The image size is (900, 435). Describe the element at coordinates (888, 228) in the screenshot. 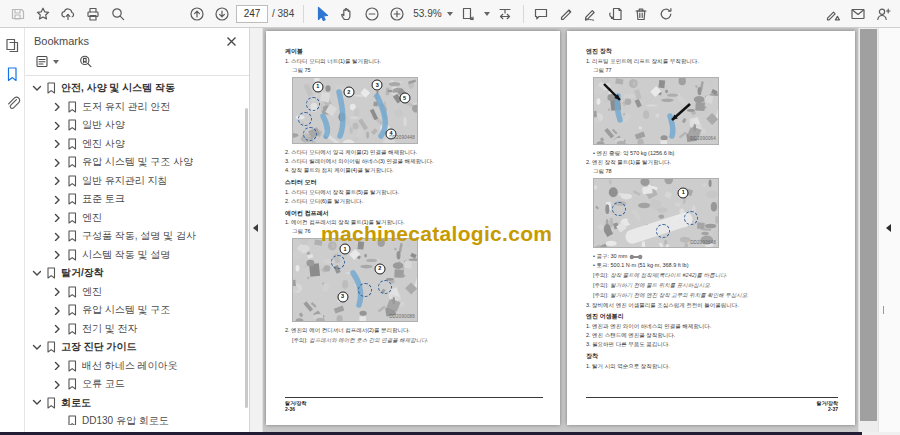

I see `expand-tools-arrow` at that location.